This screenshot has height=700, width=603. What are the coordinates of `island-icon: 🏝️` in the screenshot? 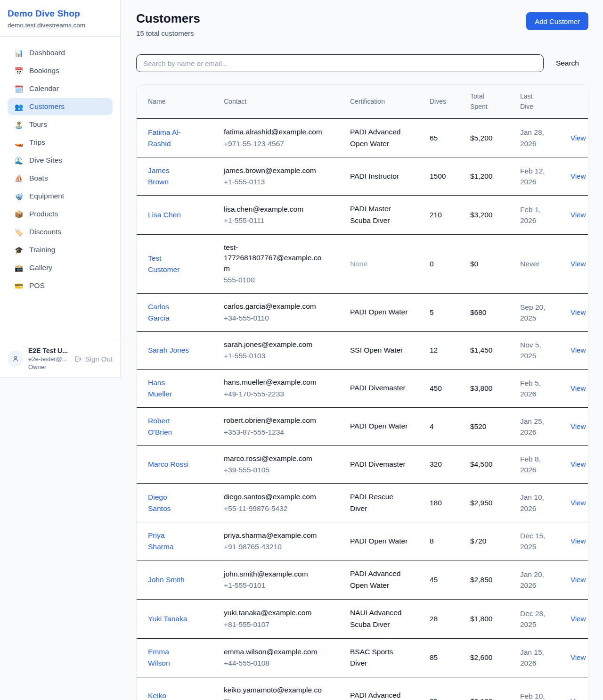 It's located at (19, 124).